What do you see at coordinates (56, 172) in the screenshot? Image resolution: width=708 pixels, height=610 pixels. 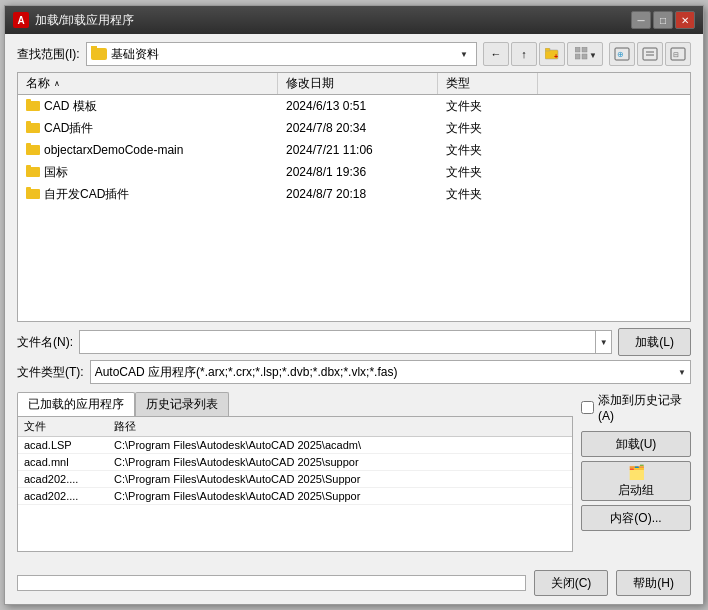 I see `file-name-text: 国标` at bounding box center [56, 172].